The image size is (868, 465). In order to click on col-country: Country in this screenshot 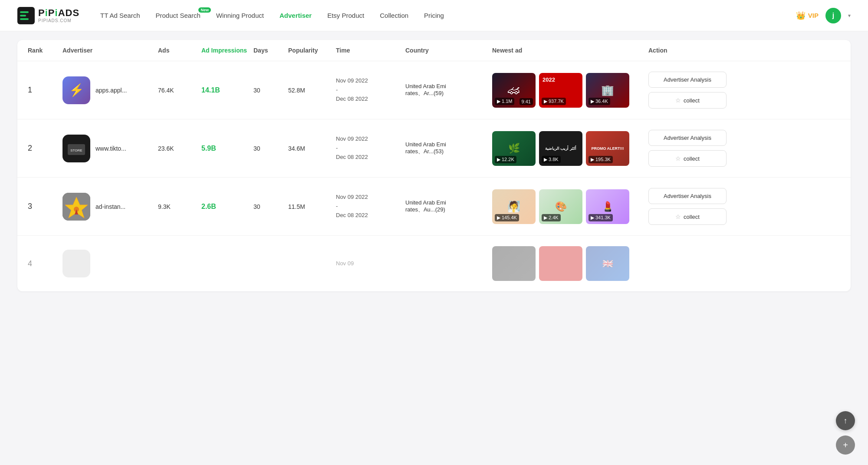, I will do `click(449, 50)`.